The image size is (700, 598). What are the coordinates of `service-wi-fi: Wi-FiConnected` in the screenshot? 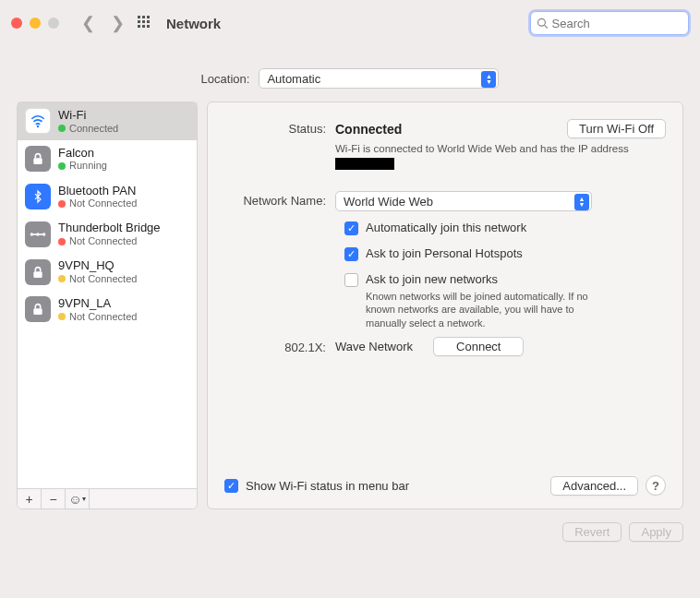 It's located at (107, 122).